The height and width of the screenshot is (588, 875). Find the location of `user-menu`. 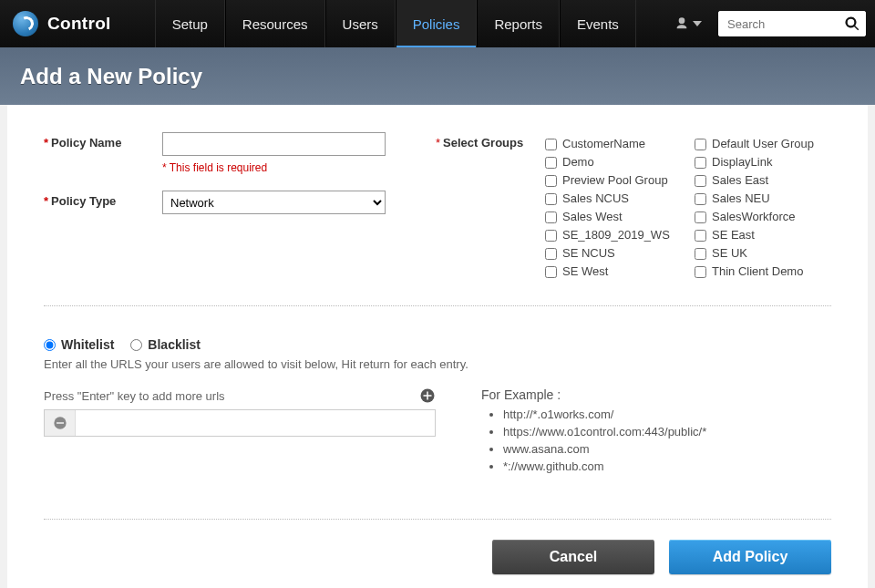

user-menu is located at coordinates (688, 24).